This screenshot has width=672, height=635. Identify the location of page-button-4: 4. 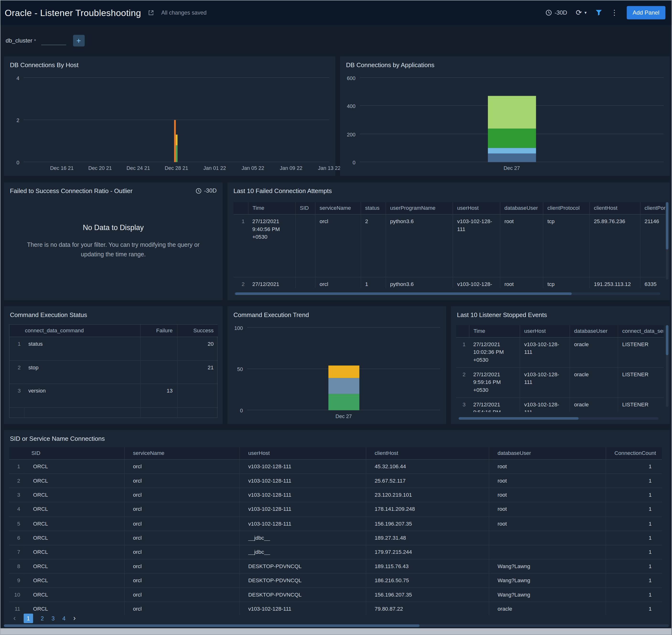
(64, 618).